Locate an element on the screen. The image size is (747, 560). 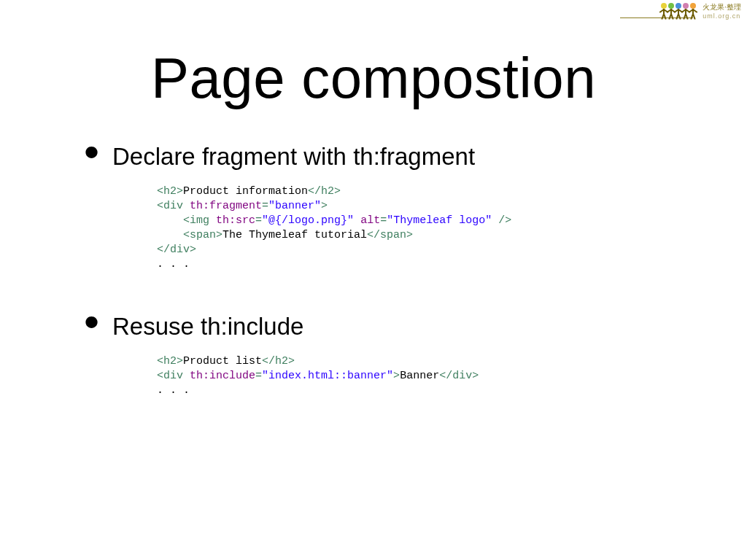
watermark-text-line2: uml.org.cn is located at coordinates (722, 16).